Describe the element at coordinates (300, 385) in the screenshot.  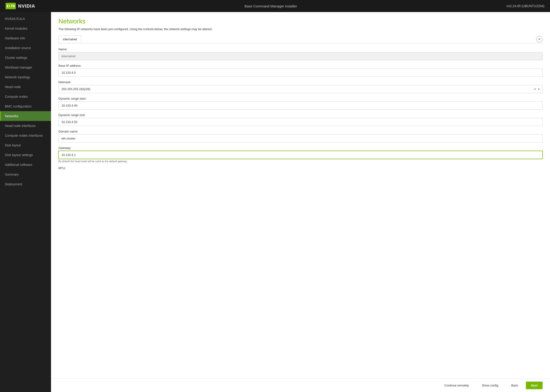
I see `content-footer: Continue remotely Show config Back Next` at that location.